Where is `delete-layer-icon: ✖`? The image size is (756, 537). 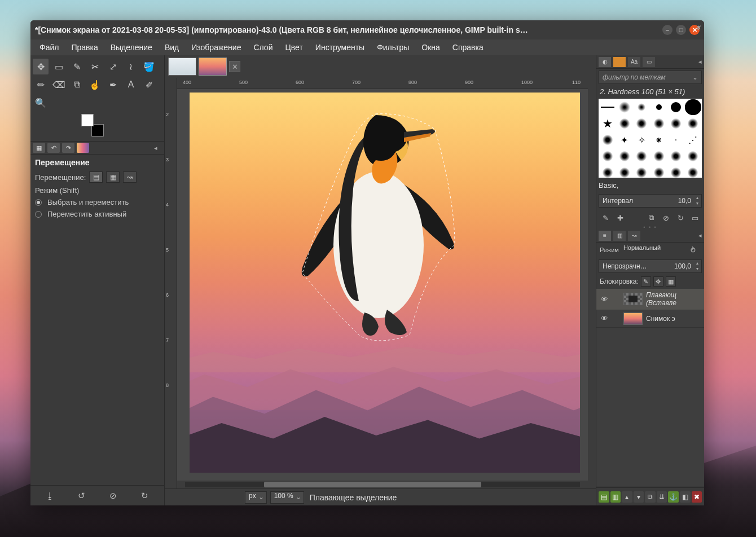 delete-layer-icon: ✖ is located at coordinates (697, 497).